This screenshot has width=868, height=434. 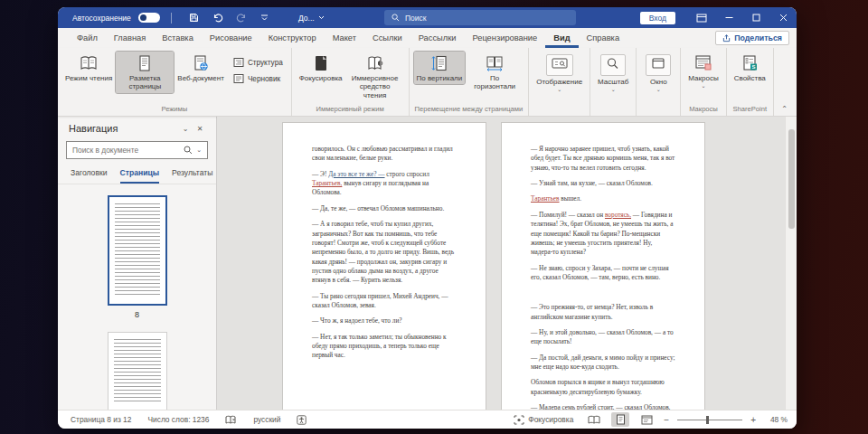 What do you see at coordinates (178, 420) in the screenshot?
I see `word-count: Число слов: 1236` at bounding box center [178, 420].